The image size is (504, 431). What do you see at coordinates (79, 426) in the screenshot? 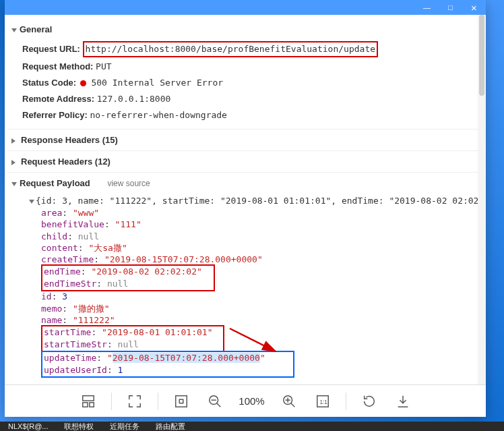
I see `taskbar-item: 联想特权` at bounding box center [79, 426].